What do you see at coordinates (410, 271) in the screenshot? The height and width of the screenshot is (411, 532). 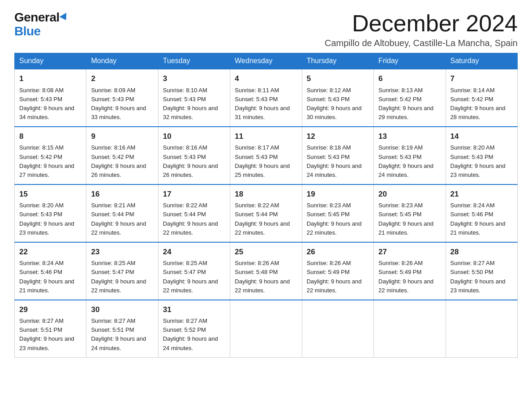 I see `calendar-day-cell: 27 Sunrise: 8:26 AMSunset: 5:49 PMDaylig…` at bounding box center [410, 271].